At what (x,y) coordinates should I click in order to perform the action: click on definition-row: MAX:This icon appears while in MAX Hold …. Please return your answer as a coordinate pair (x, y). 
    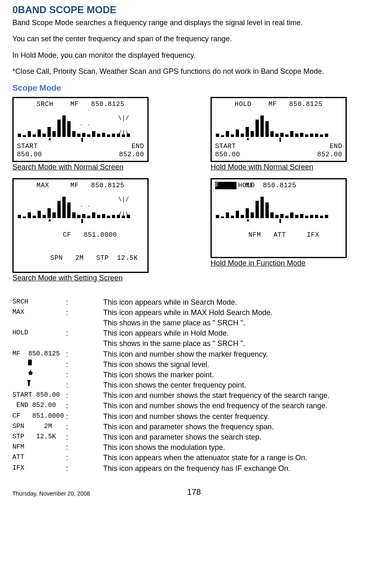
    Looking at the image, I should click on (194, 313).